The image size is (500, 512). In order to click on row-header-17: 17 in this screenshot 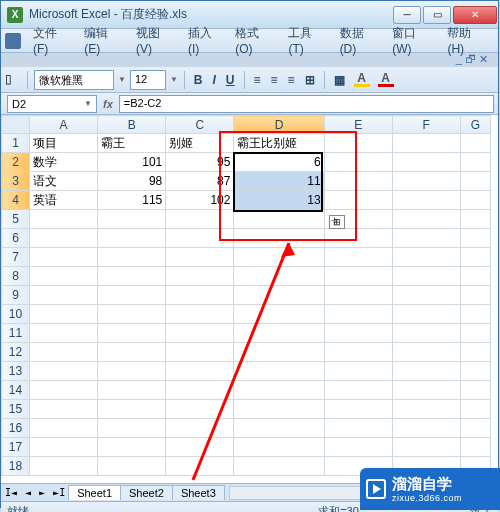, I will do `click(16, 448)`.